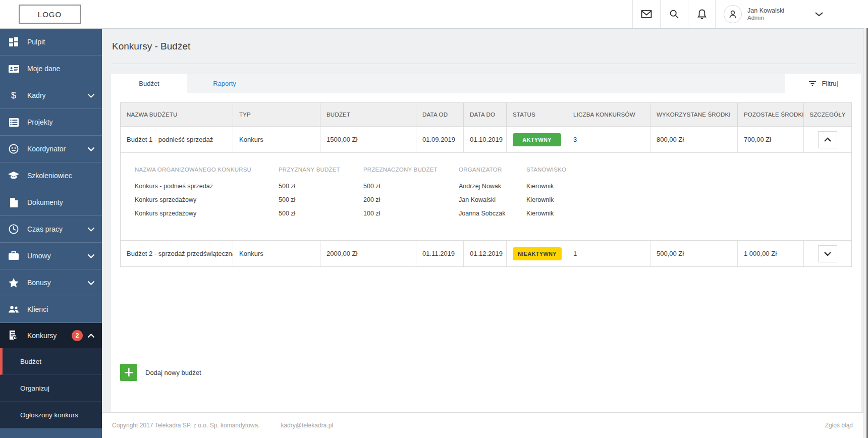 The width and height of the screenshot is (868, 438). Describe the element at coordinates (160, 372) in the screenshot. I see `add-budget-button: Dodaj nowy budżet` at that location.